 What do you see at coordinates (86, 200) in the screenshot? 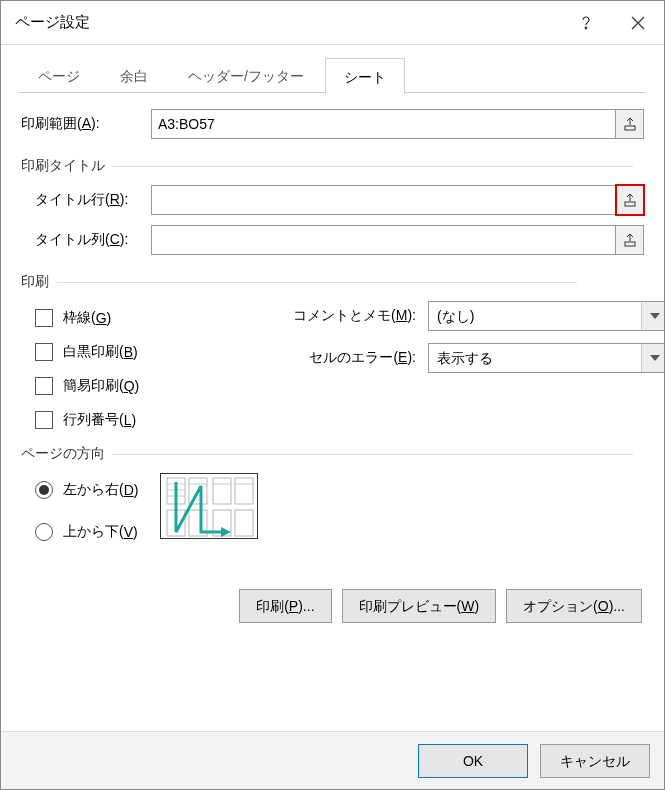
I see `title-rows-label: タイトル行(R):` at bounding box center [86, 200].